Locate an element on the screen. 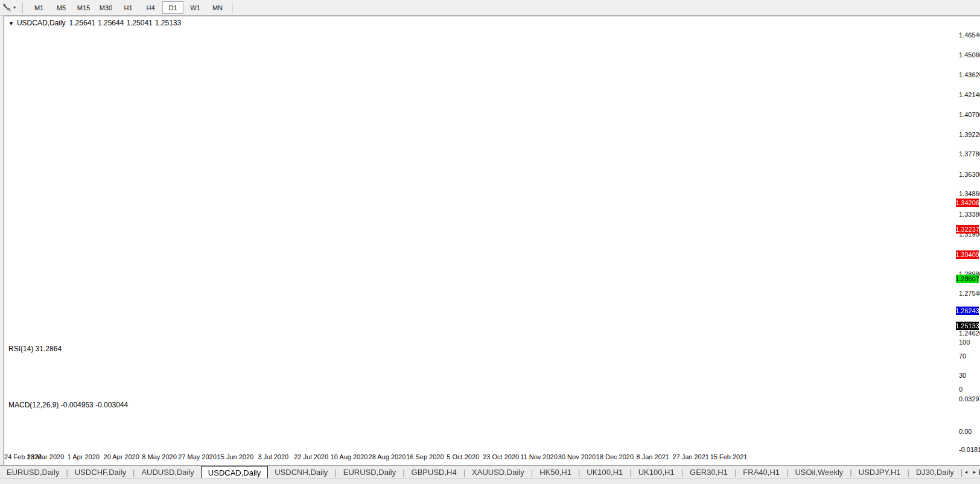 The width and height of the screenshot is (980, 484). price-tick-label: 1.34860 is located at coordinates (969, 194).